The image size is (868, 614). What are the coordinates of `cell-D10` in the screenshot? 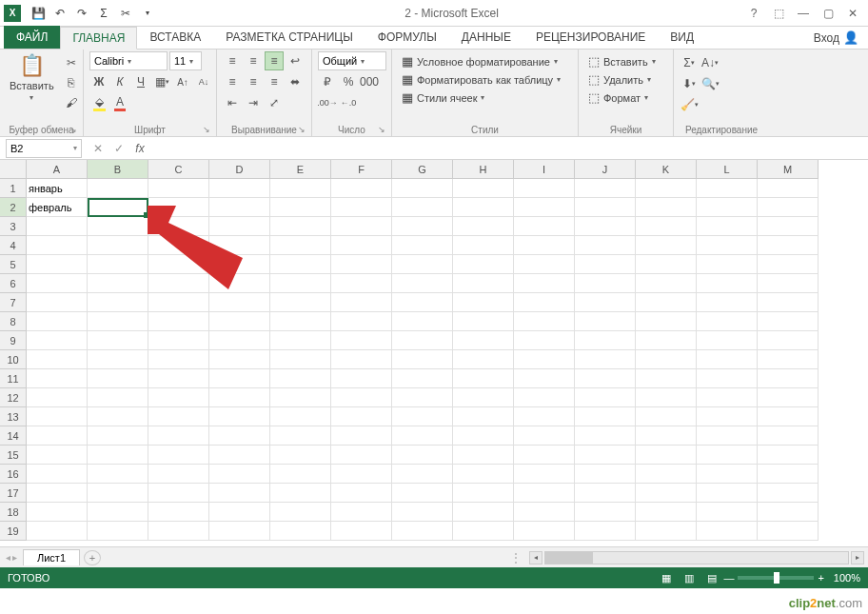 It's located at (240, 360).